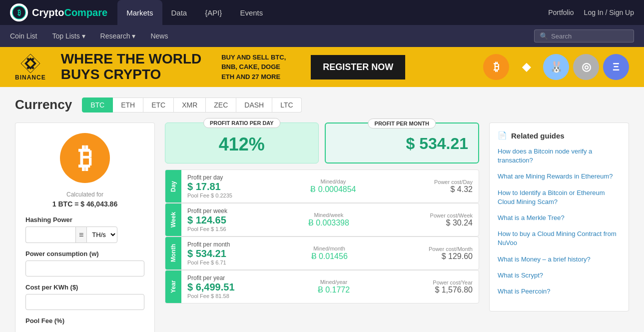 Image resolution: width=644 pixels, height=332 pixels. I want to click on tab-dash: DASH, so click(254, 105).